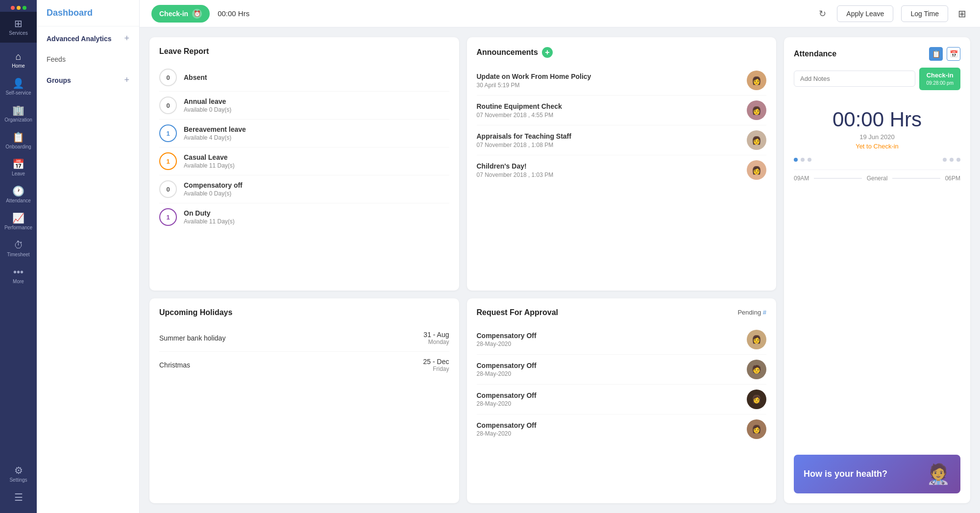 This screenshot has width=980, height=513. Describe the element at coordinates (622, 140) in the screenshot. I see `list-item: Appraisals for Teaching Staff 07 Novembe…` at that location.